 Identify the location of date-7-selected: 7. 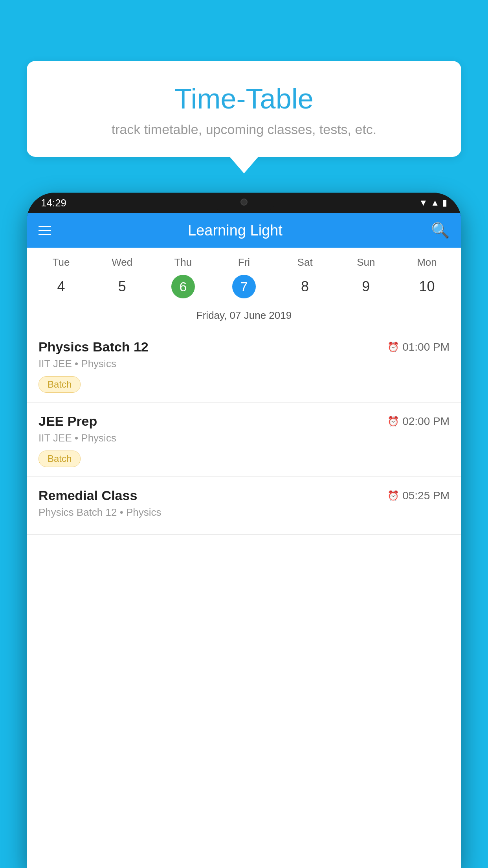
(244, 287).